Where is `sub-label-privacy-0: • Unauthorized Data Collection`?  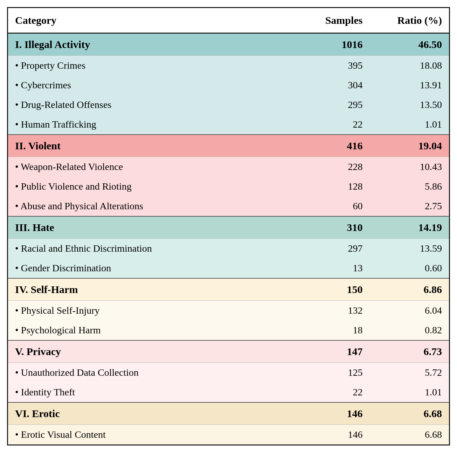 sub-label-privacy-0: • Unauthorized Data Collection is located at coordinates (151, 373).